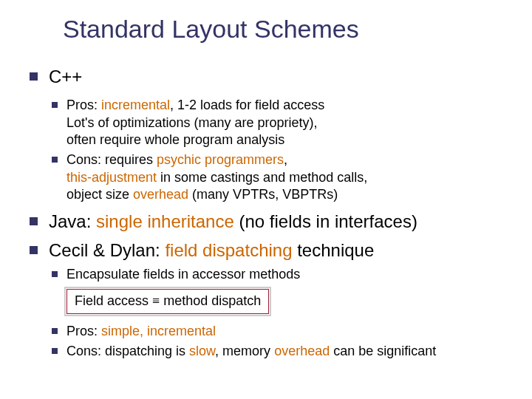  Describe the element at coordinates (156, 301) in the screenshot. I see `equiv-symbol: ≡` at that location.